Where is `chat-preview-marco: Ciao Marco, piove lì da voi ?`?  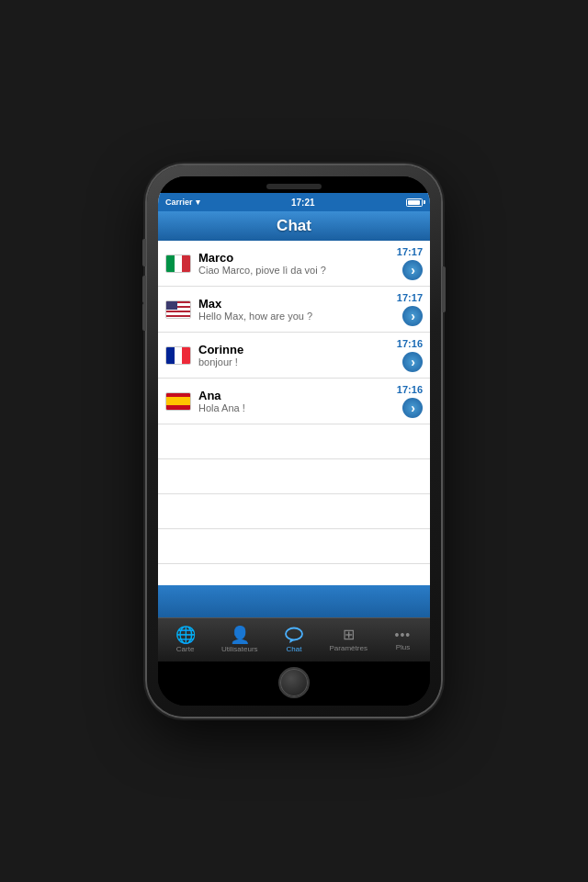 chat-preview-marco: Ciao Marco, piove lì da voi ? is located at coordinates (296, 270).